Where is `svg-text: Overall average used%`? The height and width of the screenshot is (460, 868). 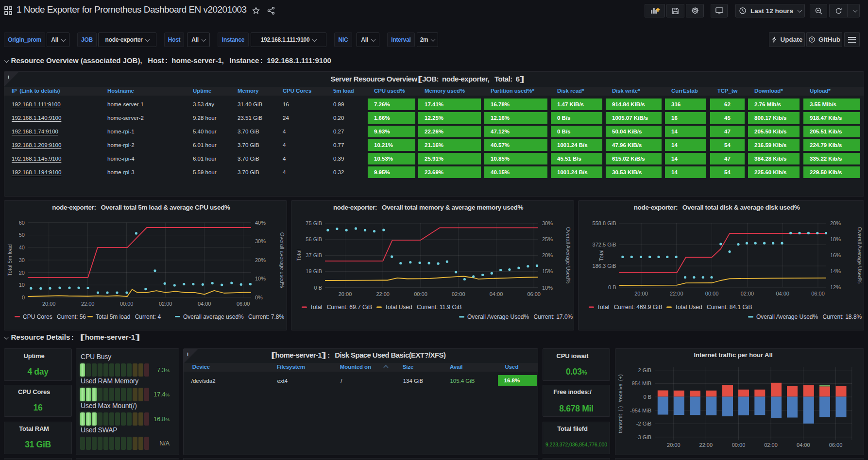 svg-text: Overall average used% is located at coordinates (282, 260).